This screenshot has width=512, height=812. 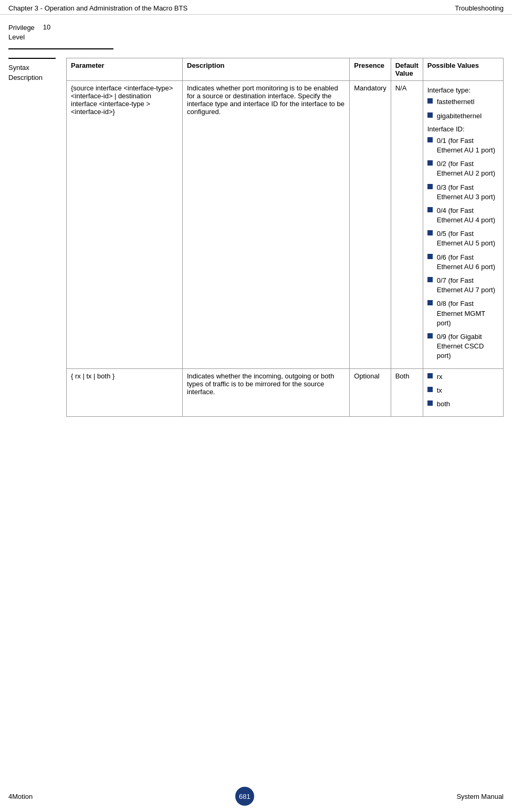 I want to click on bullet-label: 0/8 (for Fast Ethernet MGMT port), so click(x=468, y=313).